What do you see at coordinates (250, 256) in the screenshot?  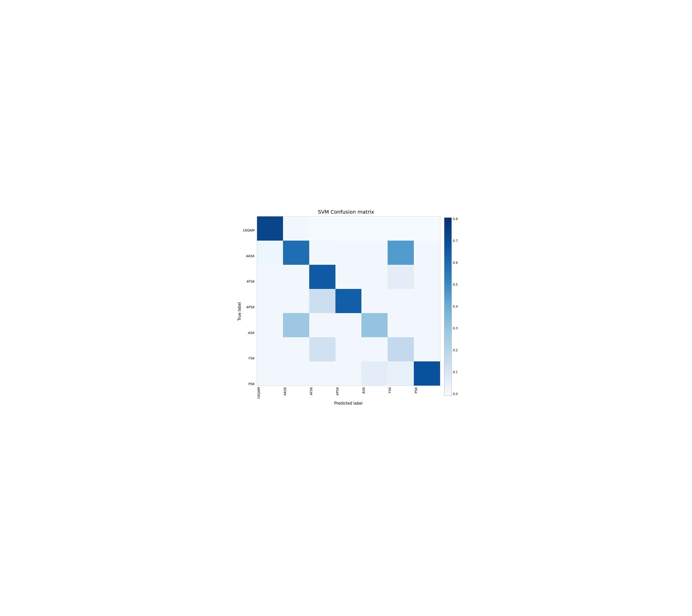 I see `y-tick-label: 4ASK` at bounding box center [250, 256].